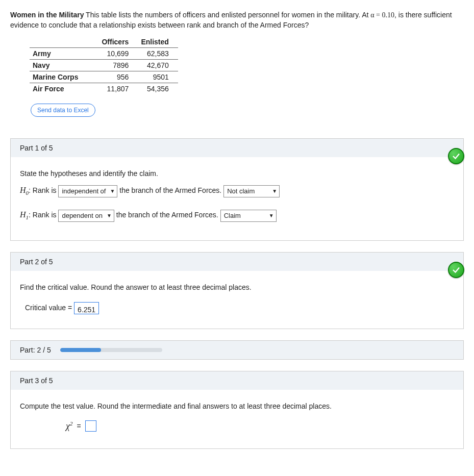  What do you see at coordinates (111, 350) in the screenshot?
I see `progress-bar` at bounding box center [111, 350].